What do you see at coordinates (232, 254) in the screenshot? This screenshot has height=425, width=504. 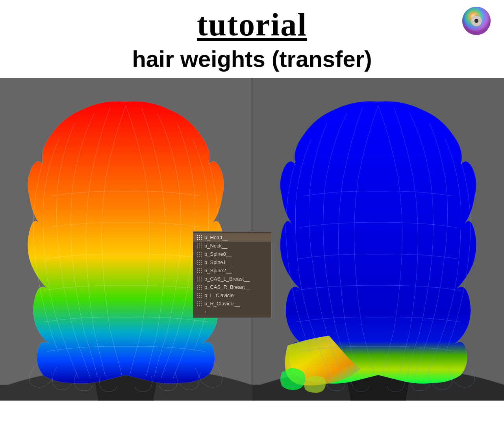 I see `dropdown-item-2: b_Spine0__` at bounding box center [232, 254].